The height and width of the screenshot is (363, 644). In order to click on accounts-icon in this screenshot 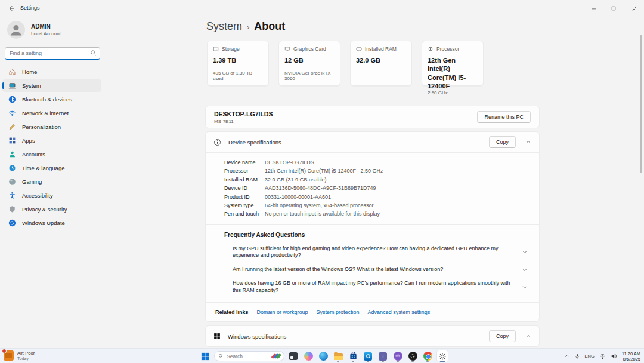, I will do `click(12, 154)`.